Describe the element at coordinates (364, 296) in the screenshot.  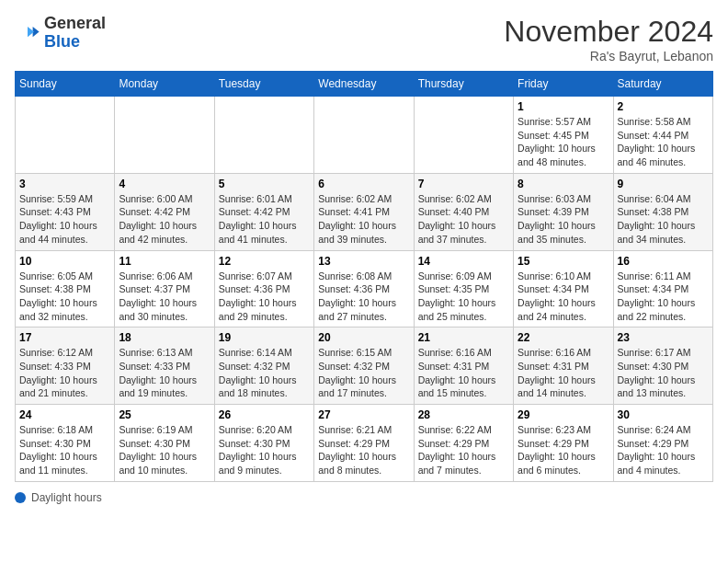
I see `day-info: Sunrise: 6:08 AMSunset: 4:36 PMDaylight:…` at that location.